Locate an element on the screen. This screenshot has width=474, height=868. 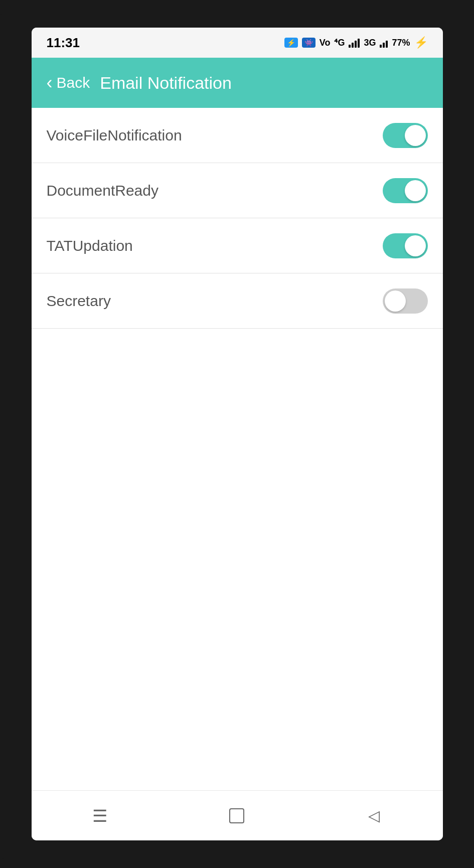
toggle-knob-secretary is located at coordinates (395, 301).